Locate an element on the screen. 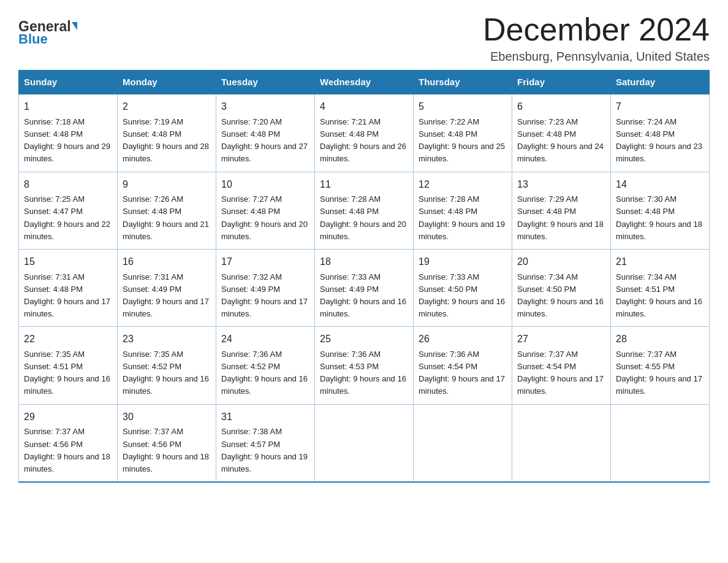 The height and width of the screenshot is (563, 728). calendar-cell: 31Sunrise: 7:38 AMSunset: 4:57 PMDayligh… is located at coordinates (266, 443).